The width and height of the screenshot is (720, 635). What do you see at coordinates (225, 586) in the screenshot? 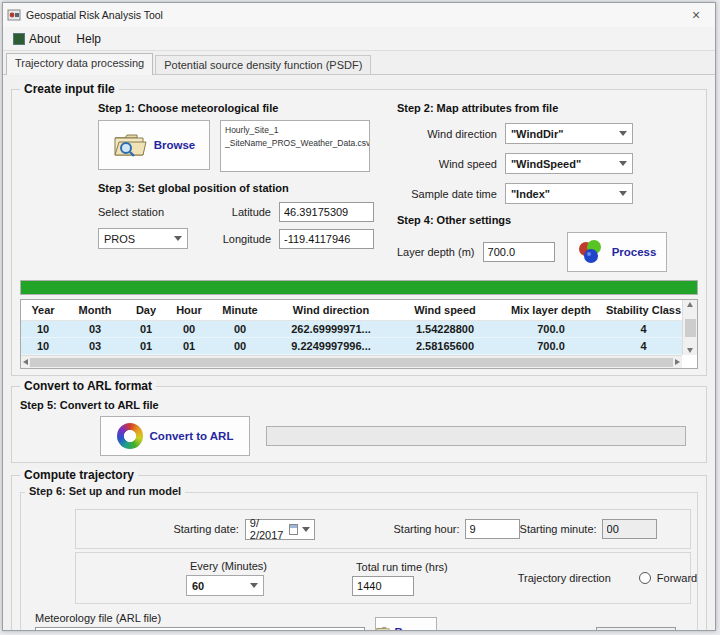
I see `every-minutes-select: 60` at bounding box center [225, 586].